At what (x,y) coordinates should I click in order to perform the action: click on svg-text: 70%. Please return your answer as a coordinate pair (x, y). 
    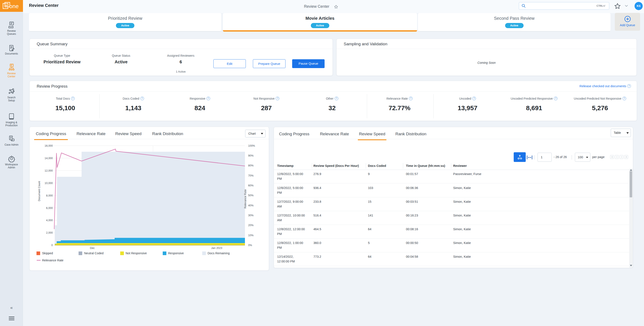
    Looking at the image, I should click on (251, 176).